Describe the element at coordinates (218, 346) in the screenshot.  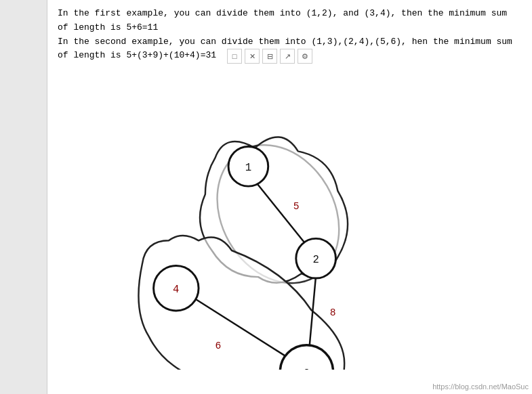
I see `edge-label-6: 6` at that location.